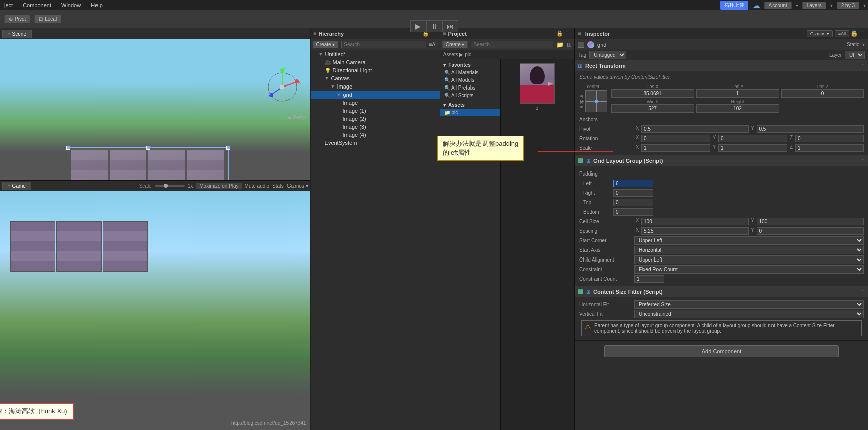  Describe the element at coordinates (814, 5) in the screenshot. I see `layers-btn: Layers` at that location.